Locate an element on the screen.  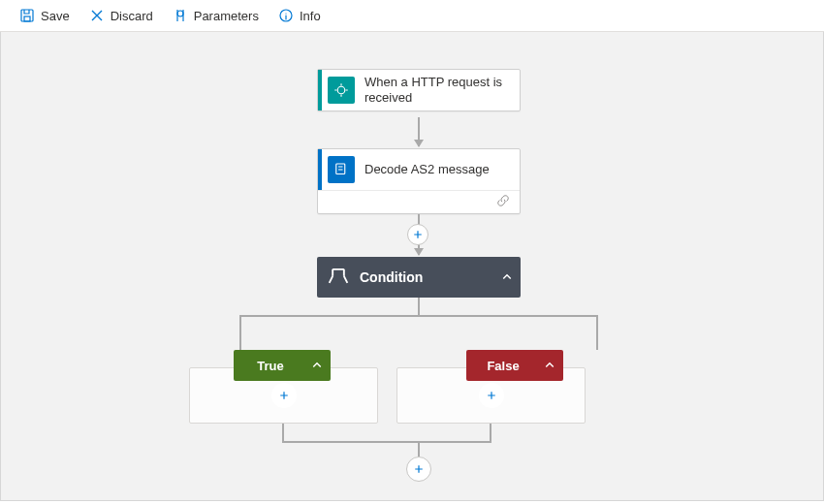
trigger-card-http-request: When a HTTP request is received is located at coordinates (419, 90).